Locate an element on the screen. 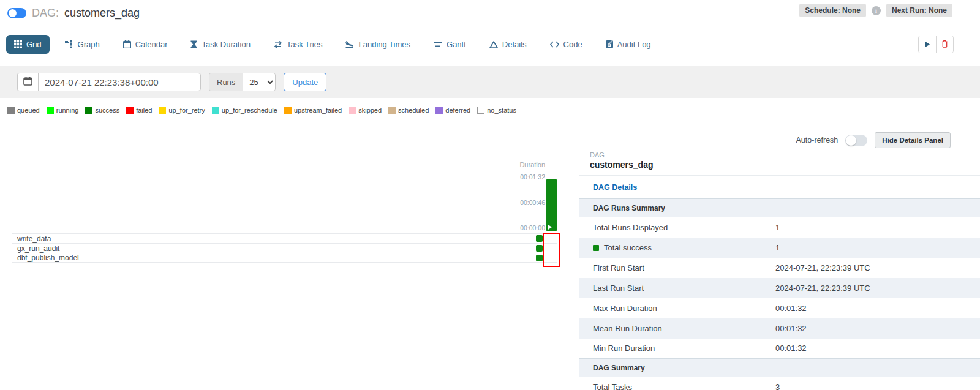 Image resolution: width=980 pixels, height=390 pixels. next-run-badge: Next Run: None is located at coordinates (919, 10).